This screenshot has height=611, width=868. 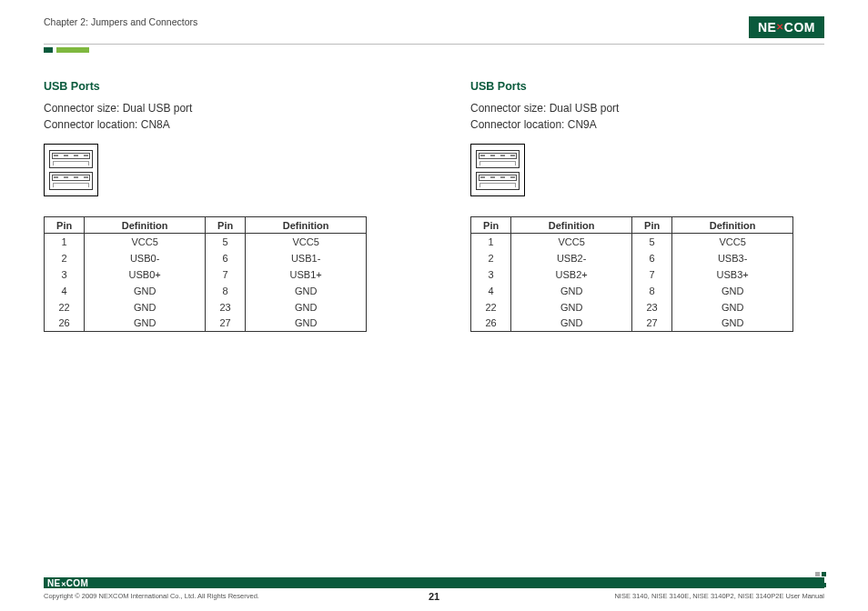 What do you see at coordinates (632, 275) in the screenshot?
I see `table-row: 3USB2+7USB3+` at bounding box center [632, 275].